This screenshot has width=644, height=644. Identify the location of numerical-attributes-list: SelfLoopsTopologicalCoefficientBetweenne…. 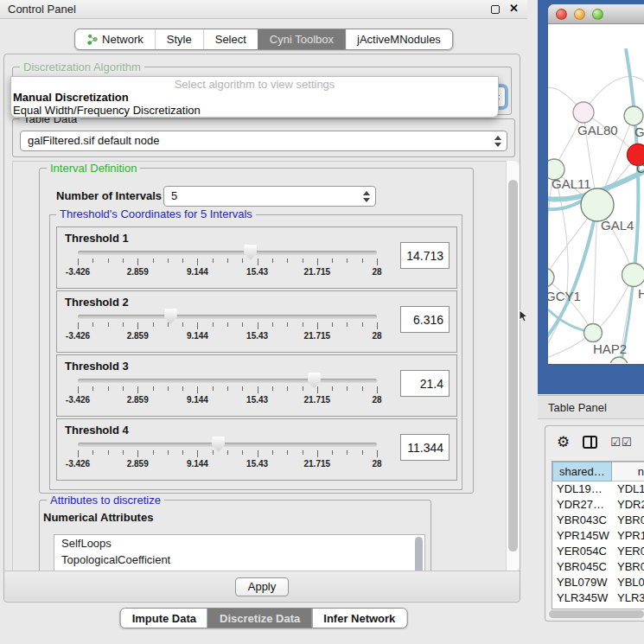
(239, 553).